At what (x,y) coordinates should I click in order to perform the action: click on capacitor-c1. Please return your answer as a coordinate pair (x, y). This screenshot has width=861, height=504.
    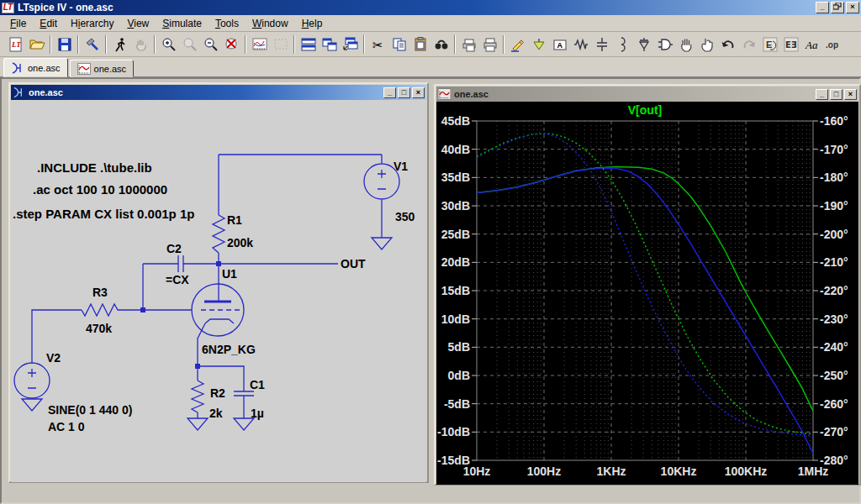
    Looking at the image, I should click on (244, 393).